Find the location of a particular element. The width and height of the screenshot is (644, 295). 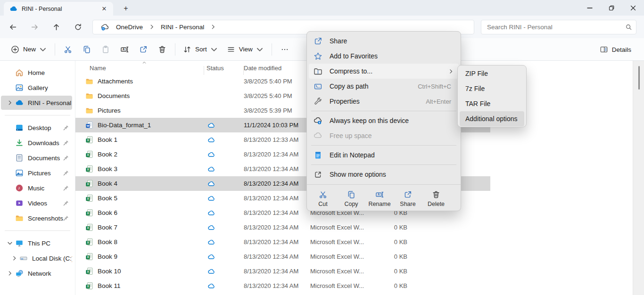

pc-icon is located at coordinates (19, 243).